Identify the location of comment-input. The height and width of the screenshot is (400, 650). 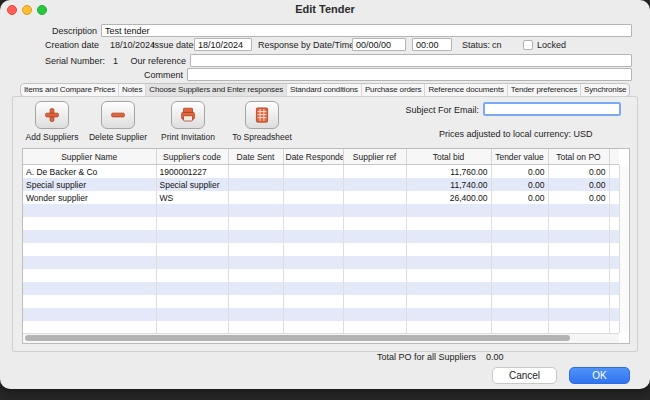
(410, 74).